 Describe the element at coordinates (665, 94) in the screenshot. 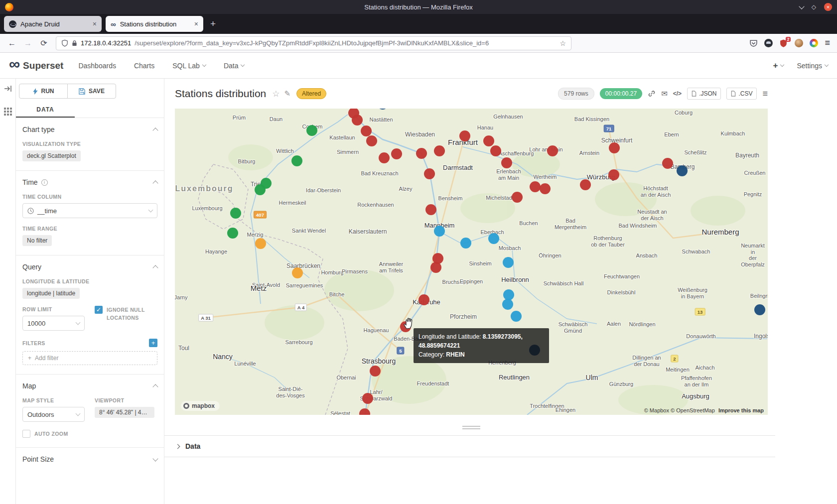

I see `email-icon: ✉` at that location.